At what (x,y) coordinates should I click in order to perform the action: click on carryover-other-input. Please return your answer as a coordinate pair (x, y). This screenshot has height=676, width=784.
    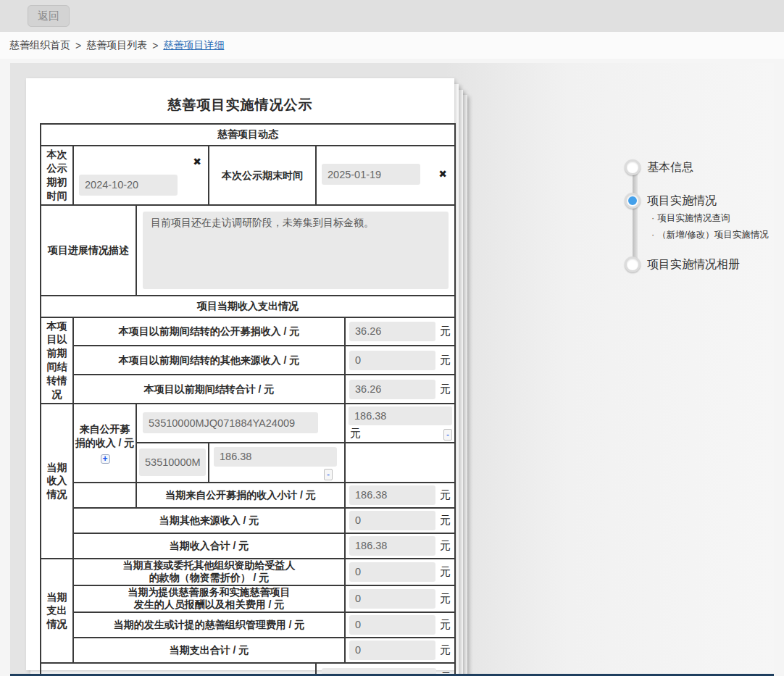
    Looking at the image, I should click on (393, 361).